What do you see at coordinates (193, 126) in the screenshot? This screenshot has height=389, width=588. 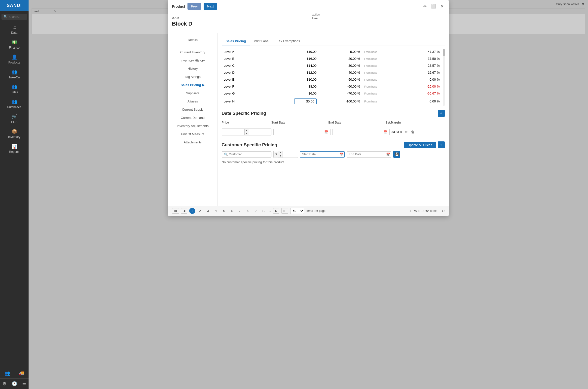 I see `nav-item-inventory-adjustments: Inventory Adjustments` at bounding box center [193, 126].